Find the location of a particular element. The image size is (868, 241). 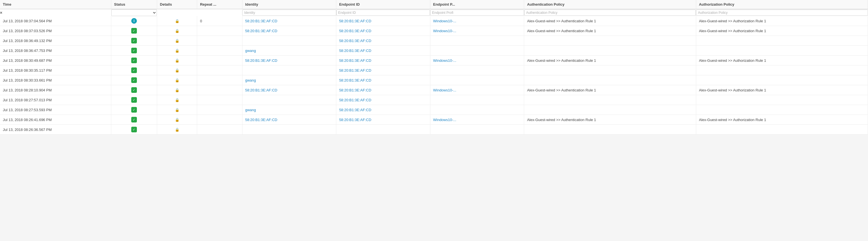

cell-time: Jul 13, 2018 08:36:47.753 PM is located at coordinates (56, 51).